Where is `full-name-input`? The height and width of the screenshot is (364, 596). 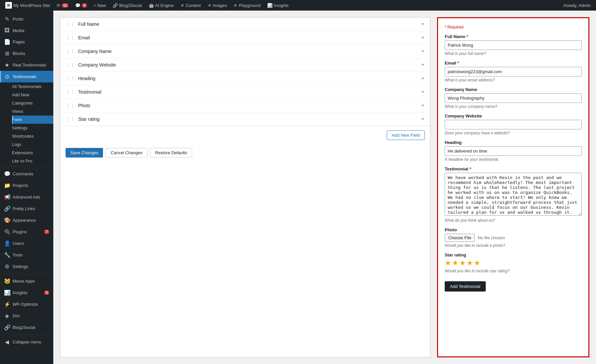 full-name-input is located at coordinates (513, 45).